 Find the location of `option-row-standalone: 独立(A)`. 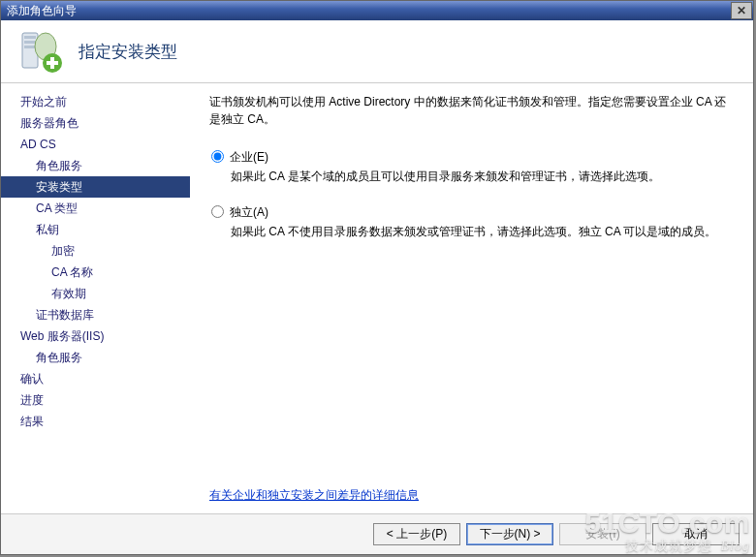

option-row-standalone: 独立(A) is located at coordinates (471, 213).